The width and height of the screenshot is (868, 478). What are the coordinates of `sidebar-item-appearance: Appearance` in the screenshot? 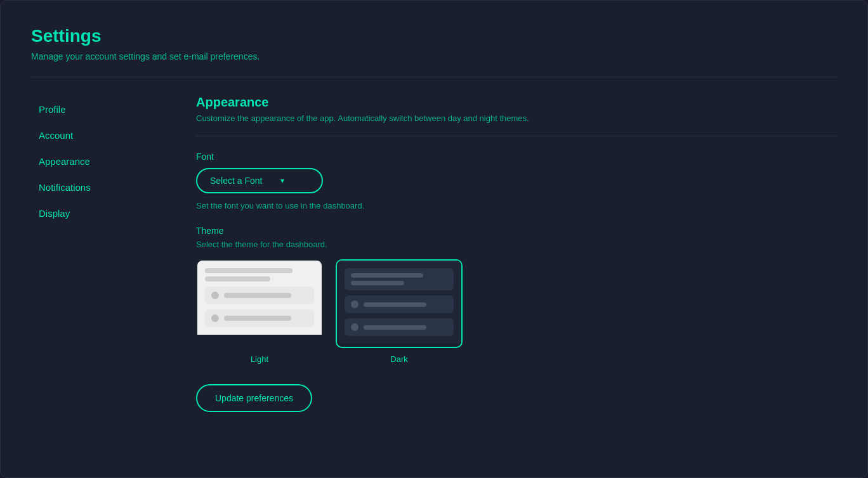 It's located at (101, 161).